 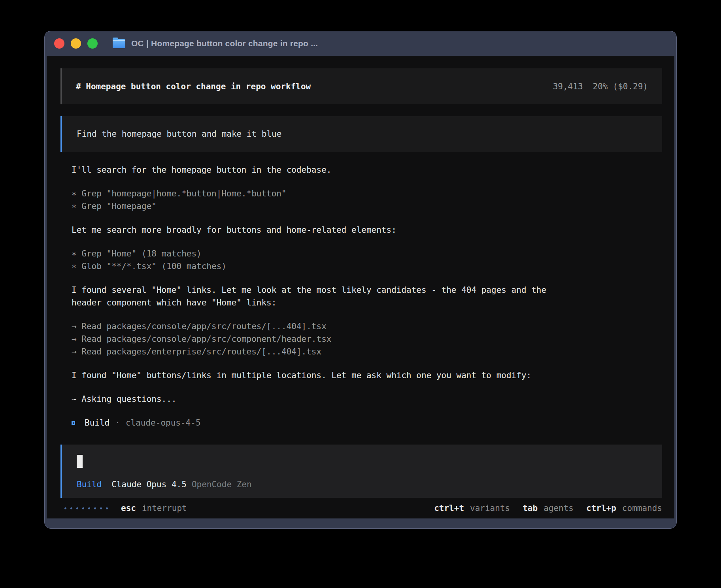 What do you see at coordinates (89, 484) in the screenshot?
I see `agent-label: Build` at bounding box center [89, 484].